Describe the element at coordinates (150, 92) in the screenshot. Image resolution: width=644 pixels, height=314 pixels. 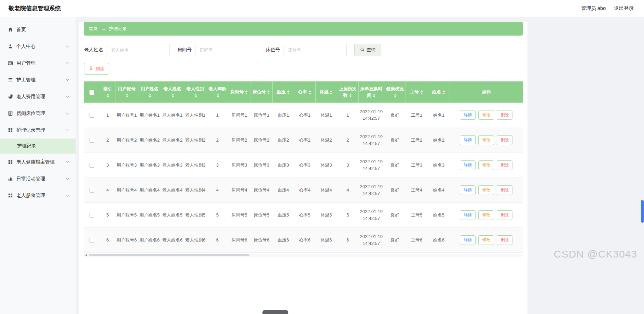
I see `column-header-user_name: 用户姓名` at that location.